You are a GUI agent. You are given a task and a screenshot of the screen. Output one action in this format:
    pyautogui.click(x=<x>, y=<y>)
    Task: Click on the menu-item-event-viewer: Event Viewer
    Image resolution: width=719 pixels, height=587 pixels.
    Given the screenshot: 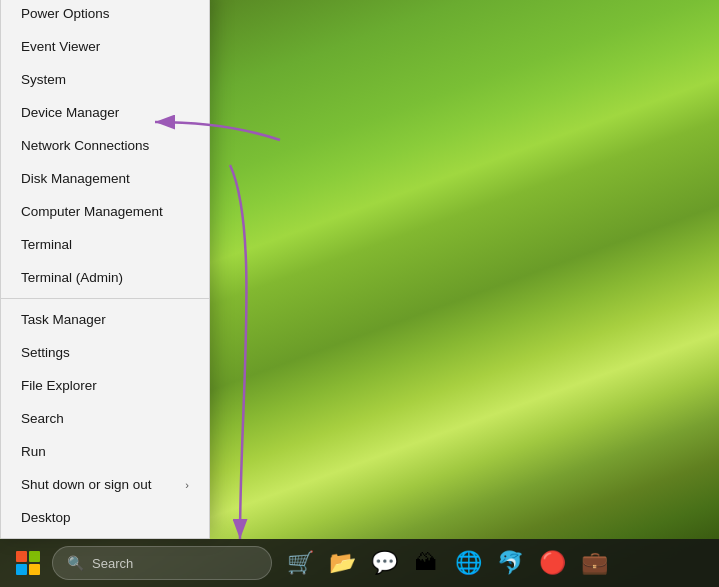 What is the action you would take?
    pyautogui.click(x=105, y=46)
    